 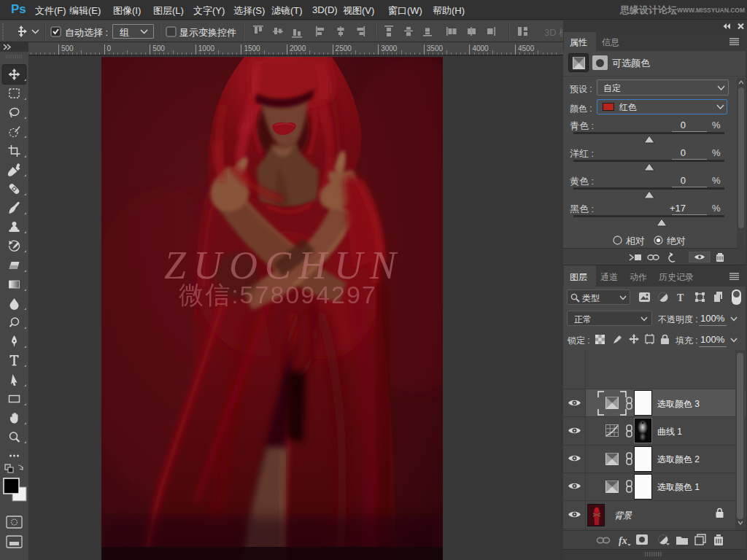 I want to click on svg-text: 微信:578094297, so click(x=278, y=295).